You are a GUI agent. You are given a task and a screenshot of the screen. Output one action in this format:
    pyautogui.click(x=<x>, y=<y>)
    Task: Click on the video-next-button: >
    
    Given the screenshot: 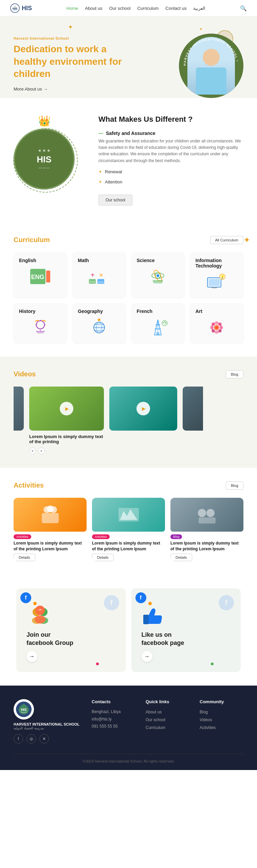 What is the action you would take?
    pyautogui.click(x=41, y=451)
    